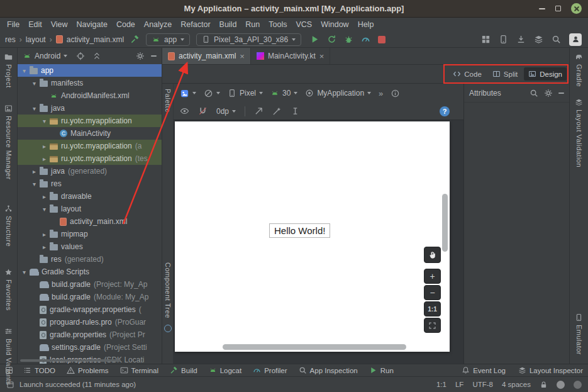  I want to click on menu-run: Run, so click(253, 25).